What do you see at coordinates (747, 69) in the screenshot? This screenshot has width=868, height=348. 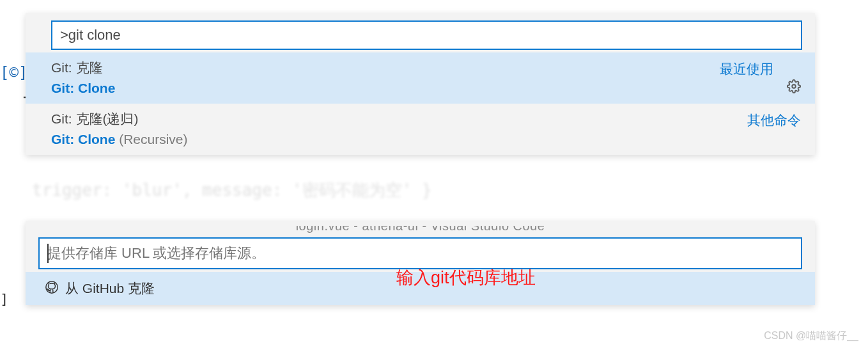 I see `recent-used-label: 最近使用` at bounding box center [747, 69].